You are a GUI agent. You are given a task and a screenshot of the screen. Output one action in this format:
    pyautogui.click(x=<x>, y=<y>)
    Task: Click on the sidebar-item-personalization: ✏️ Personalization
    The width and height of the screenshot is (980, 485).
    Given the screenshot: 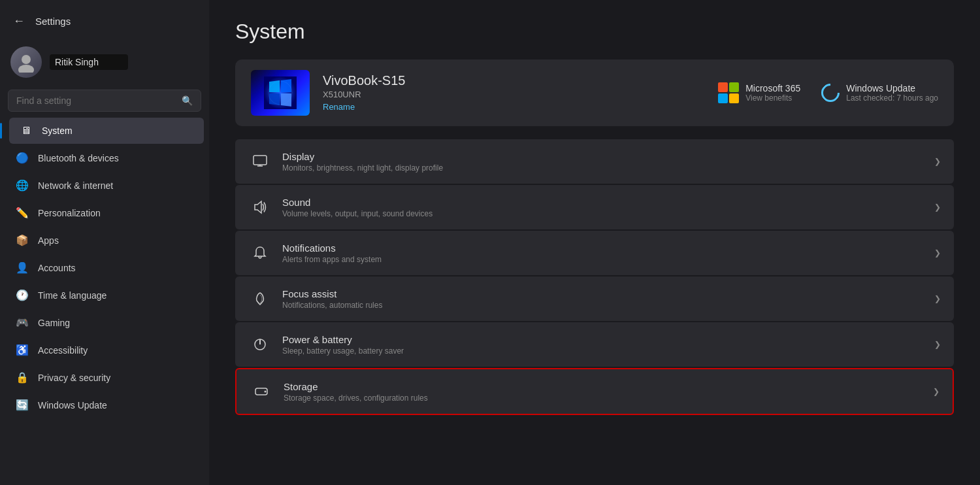 What is the action you would take?
    pyautogui.click(x=105, y=213)
    